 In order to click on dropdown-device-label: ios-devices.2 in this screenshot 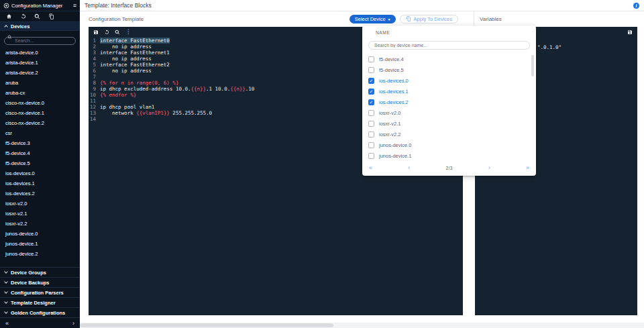, I will do `click(394, 102)`.